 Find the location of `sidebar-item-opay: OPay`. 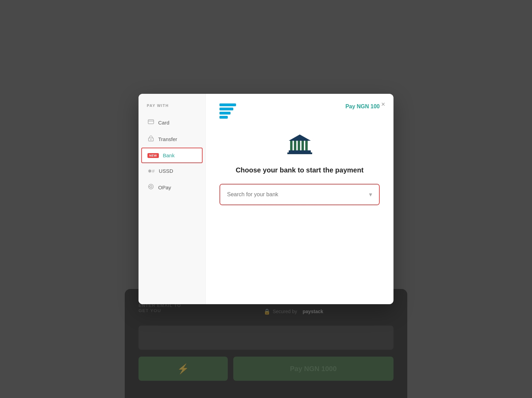

sidebar-item-opay: OPay is located at coordinates (172, 187).